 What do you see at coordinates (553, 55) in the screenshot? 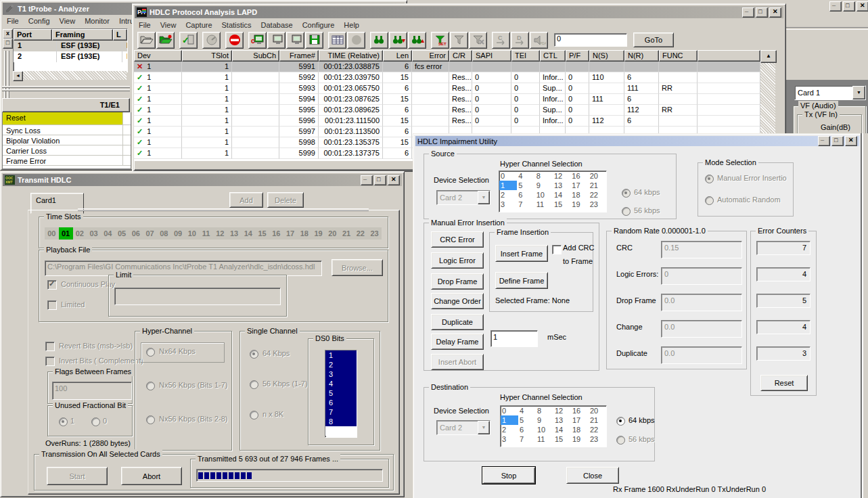
I see `col-header-ctl: CTL` at bounding box center [553, 55].